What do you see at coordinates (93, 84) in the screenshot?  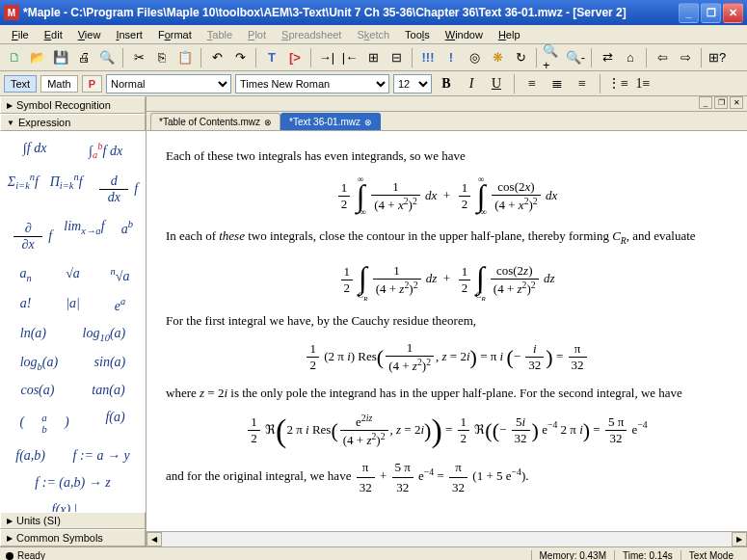 I see `paragraph-button: P` at bounding box center [93, 84].